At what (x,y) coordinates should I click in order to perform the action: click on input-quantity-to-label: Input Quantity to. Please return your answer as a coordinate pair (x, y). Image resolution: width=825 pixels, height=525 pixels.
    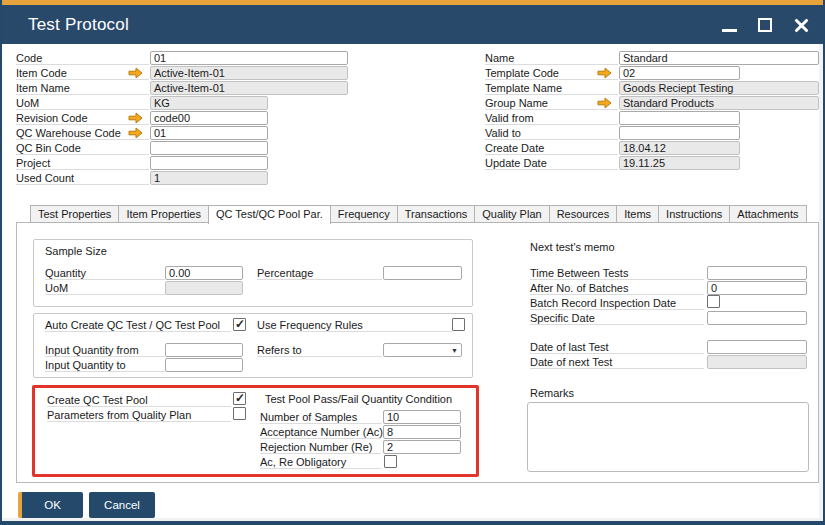
    Looking at the image, I should click on (105, 365).